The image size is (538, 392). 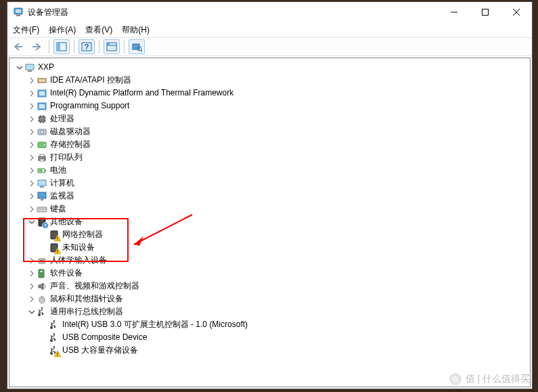 What do you see at coordinates (87, 299) in the screenshot?
I see `tree-label: 鼠标和其他指针设备` at bounding box center [87, 299].